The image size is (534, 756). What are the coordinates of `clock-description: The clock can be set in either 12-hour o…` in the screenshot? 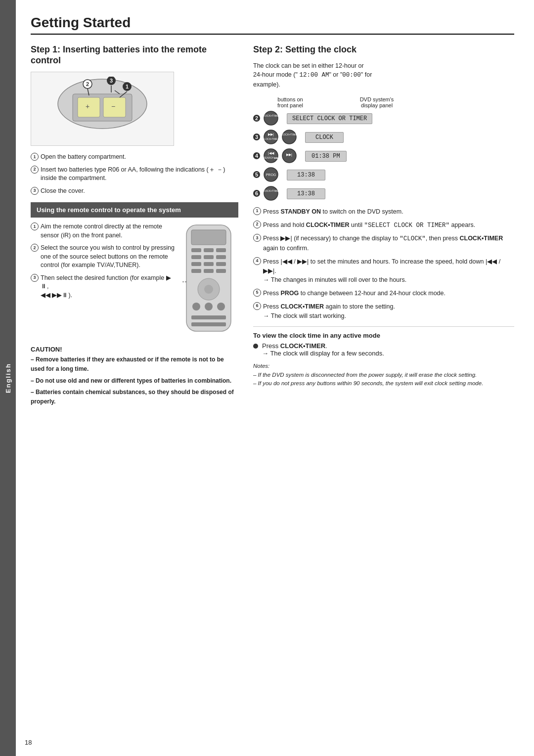 It's located at (384, 75).